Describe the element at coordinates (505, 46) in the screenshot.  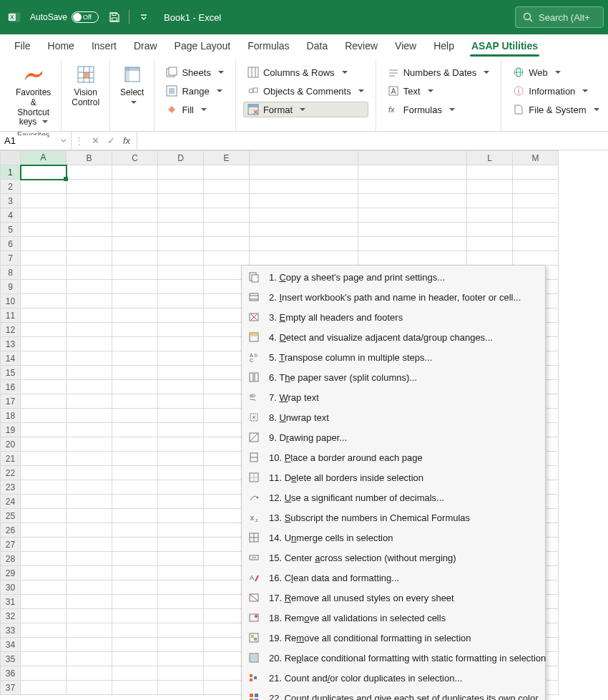
I see `tab-asap-utilities: ASAP Utilities` at that location.